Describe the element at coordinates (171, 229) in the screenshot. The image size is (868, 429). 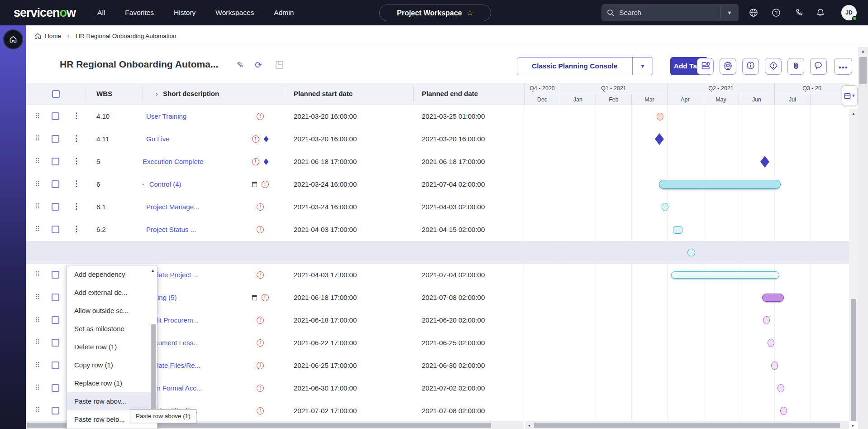
I see `task-link: Project Status ...` at that location.